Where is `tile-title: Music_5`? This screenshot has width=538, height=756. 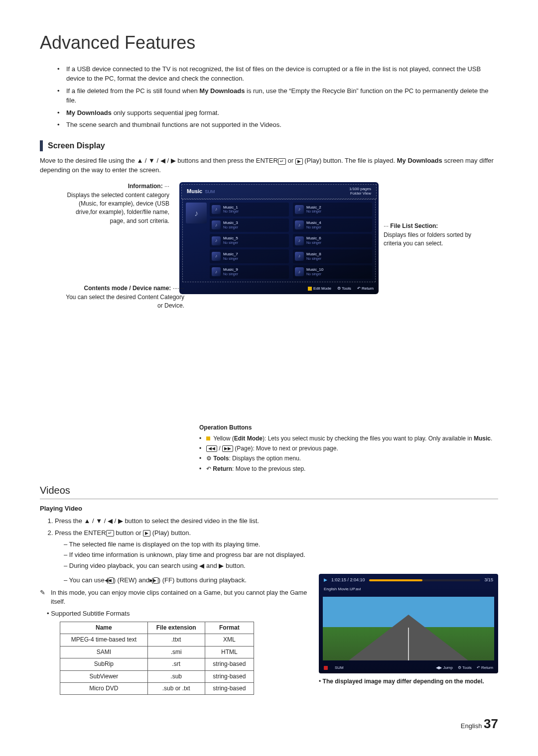
tile-title: Music_5 is located at coordinates (231, 239).